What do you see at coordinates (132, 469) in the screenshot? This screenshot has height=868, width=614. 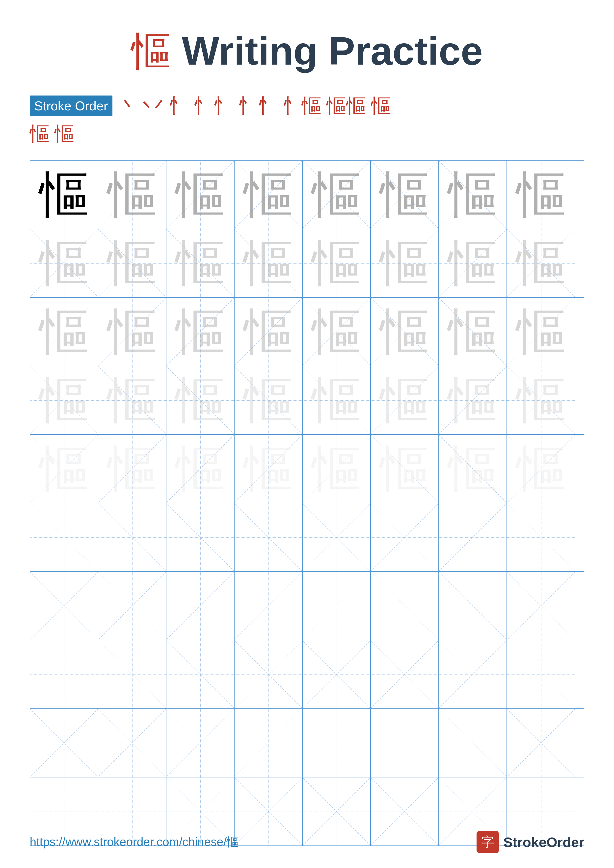 I see `grid-cell-5-2: 慪` at bounding box center [132, 469].